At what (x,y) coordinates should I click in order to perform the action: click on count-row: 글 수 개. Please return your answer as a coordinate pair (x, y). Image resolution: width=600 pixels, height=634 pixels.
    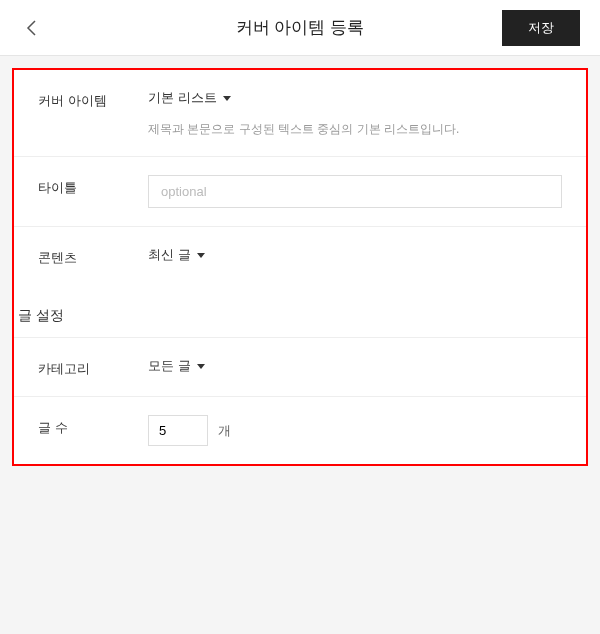
    Looking at the image, I should click on (300, 430).